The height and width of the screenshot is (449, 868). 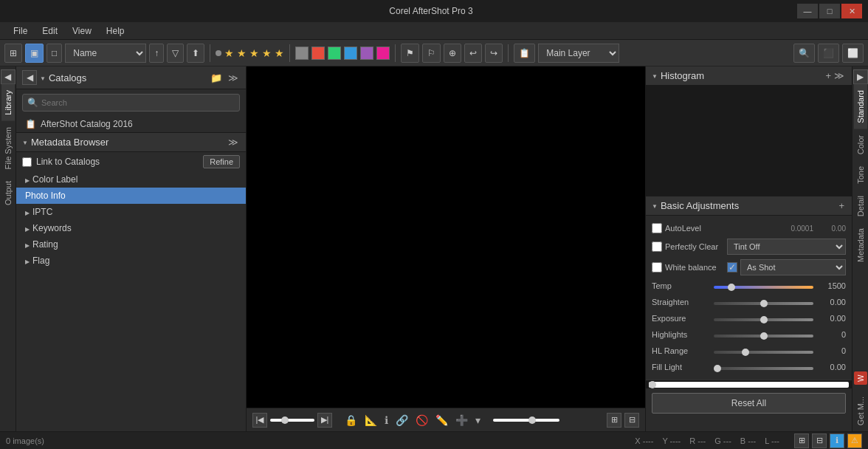 I want to click on right-tab-tone: Tone, so click(x=861, y=175).